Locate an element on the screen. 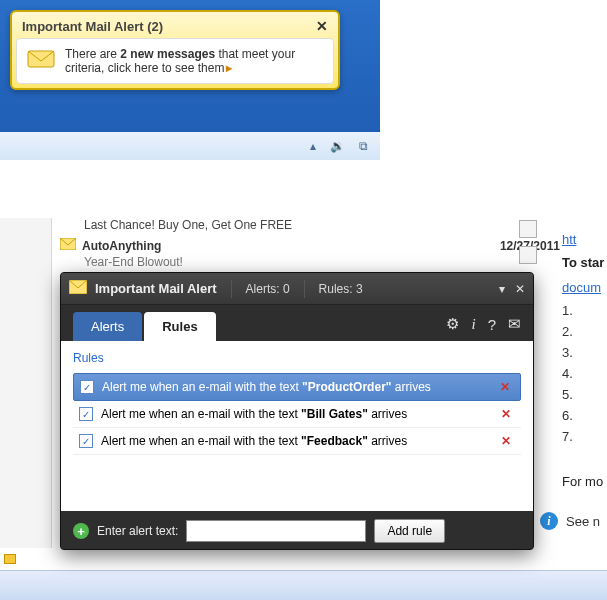 The width and height of the screenshot is (607, 600). tray-windows-icon: ⧉ is located at coordinates (364, 146).